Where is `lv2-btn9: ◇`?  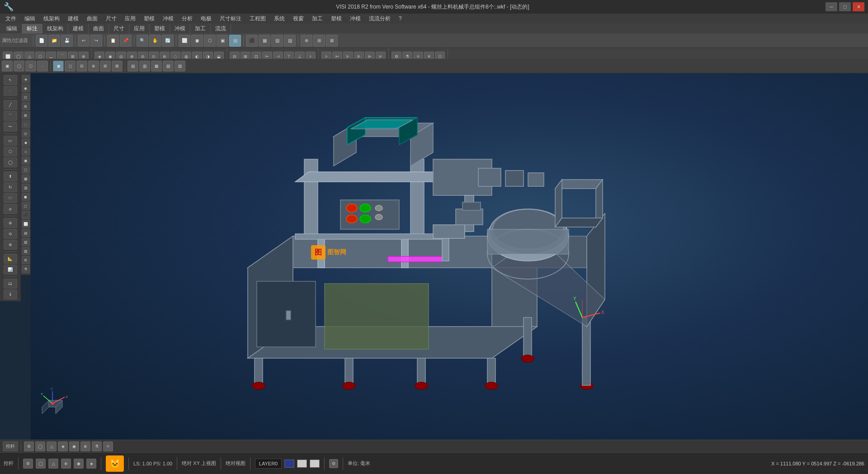 lv2-btn9: ◇ is located at coordinates (26, 152).